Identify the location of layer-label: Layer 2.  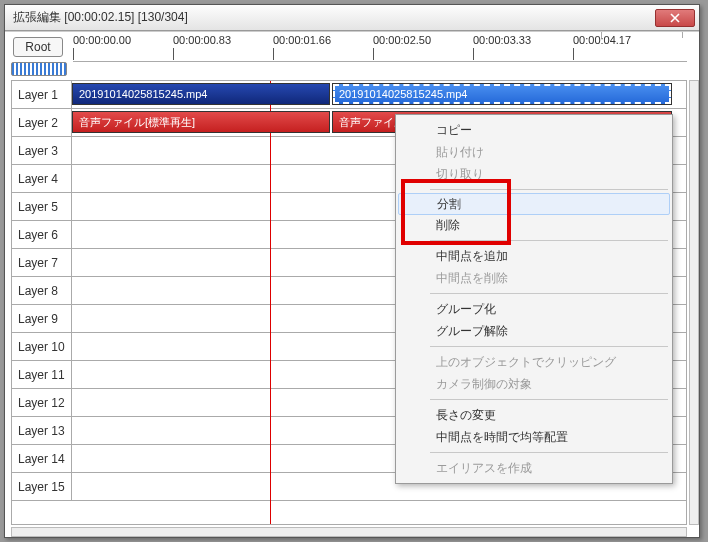
(42, 122).